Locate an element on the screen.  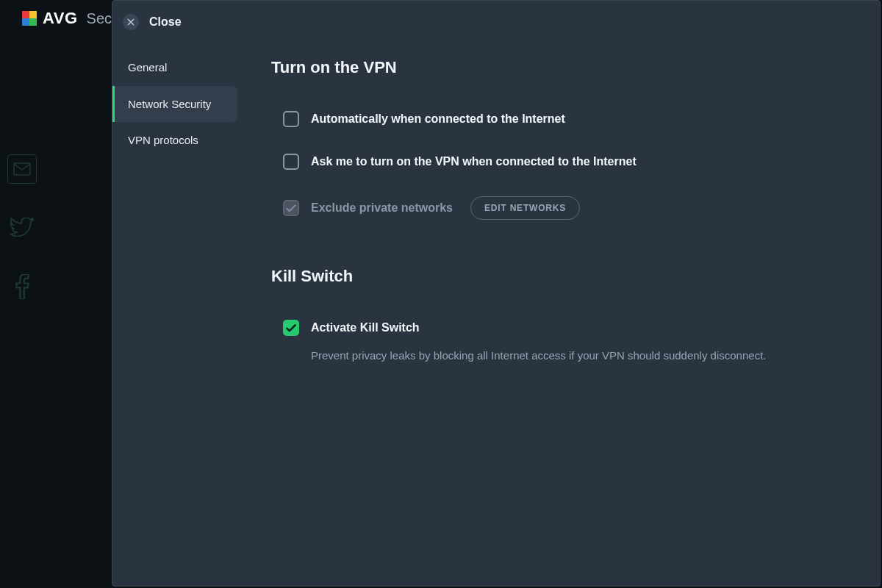
close-icon is located at coordinates (131, 22).